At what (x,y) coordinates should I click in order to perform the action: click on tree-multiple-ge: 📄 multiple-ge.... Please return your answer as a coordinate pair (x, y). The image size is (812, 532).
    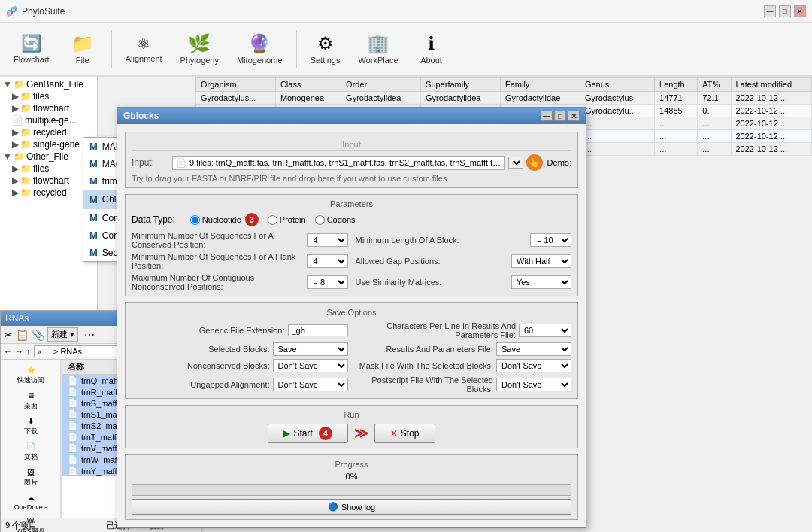
    Looking at the image, I should click on (48, 120).